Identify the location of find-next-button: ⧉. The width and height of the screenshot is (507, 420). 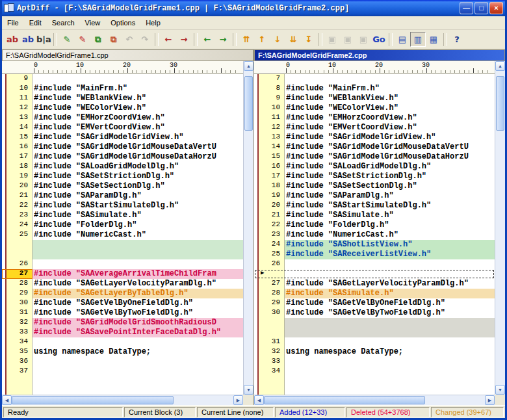
(114, 39).